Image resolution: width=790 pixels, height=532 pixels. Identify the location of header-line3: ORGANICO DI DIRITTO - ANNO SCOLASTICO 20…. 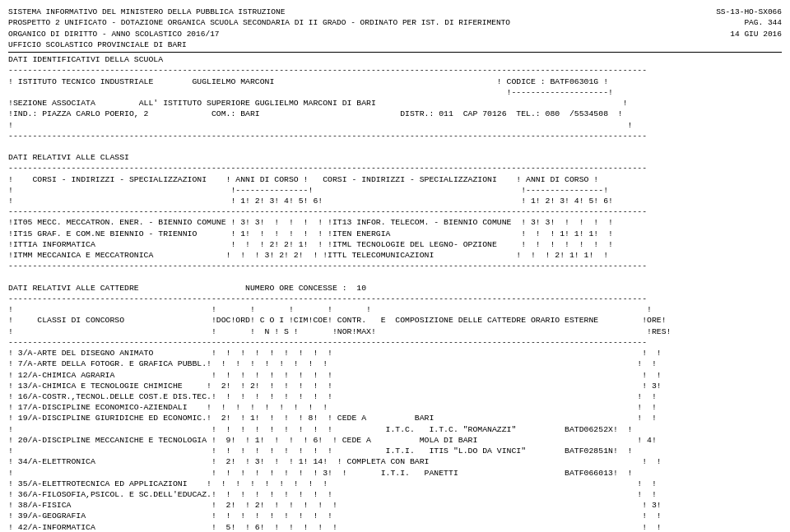
(362, 35).